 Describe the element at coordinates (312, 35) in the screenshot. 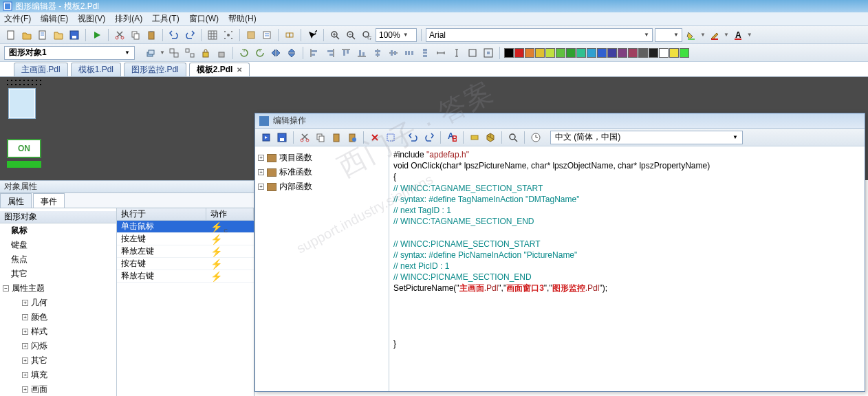

I see `help-pointer-icon: ?` at that location.